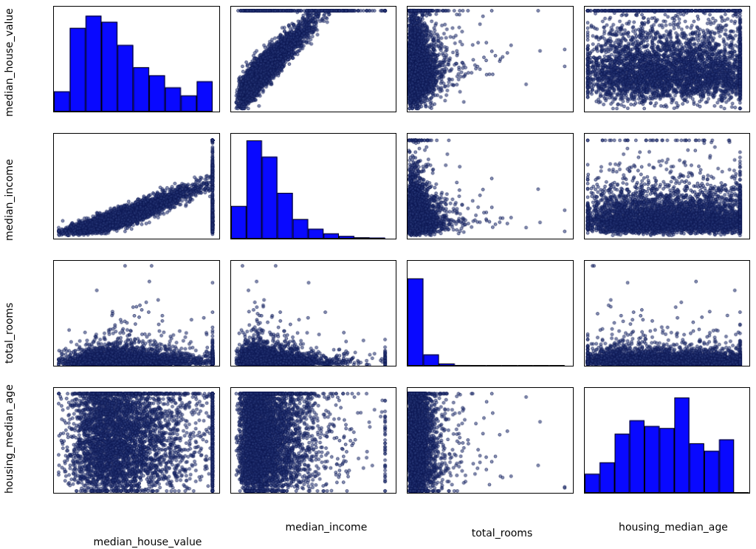  What do you see at coordinates (490, 440) in the screenshot?
I see `cell-3-2: 010000200003000040000` at bounding box center [490, 440].